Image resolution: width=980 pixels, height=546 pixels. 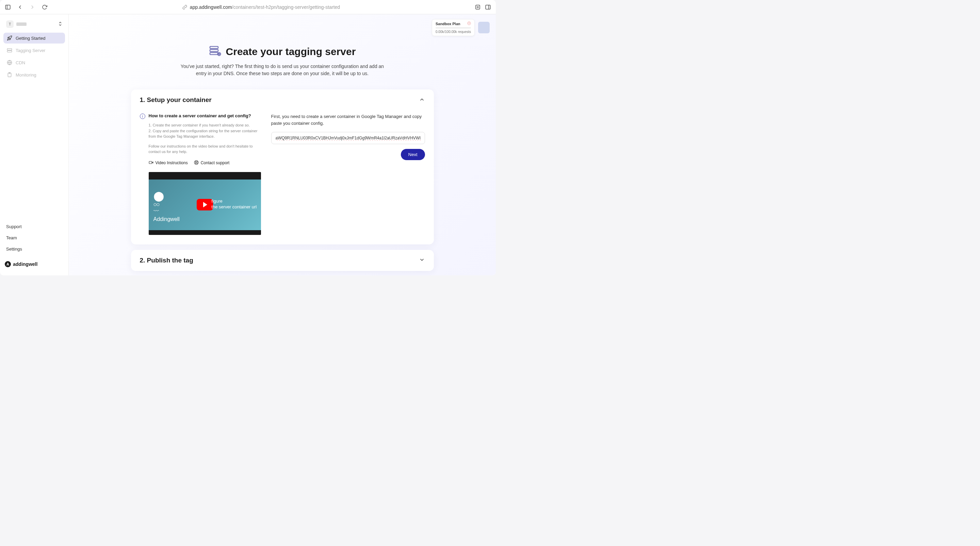 I want to click on reload-icon, so click(x=45, y=7).